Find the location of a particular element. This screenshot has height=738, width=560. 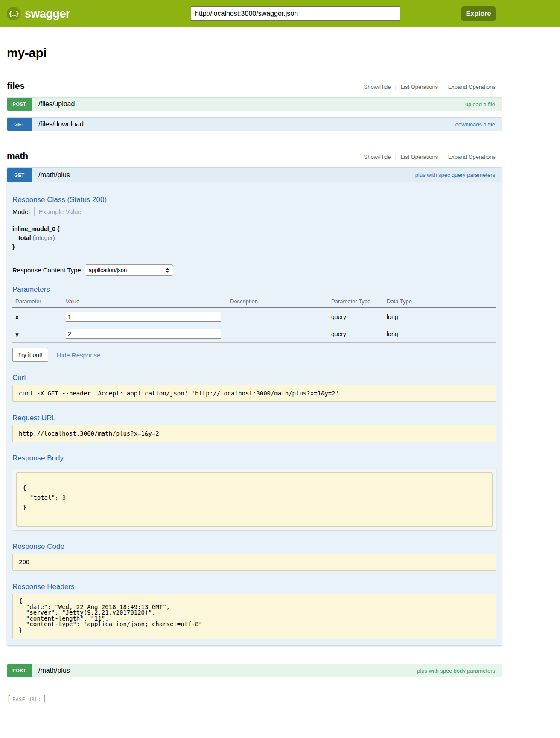

model-property-type: (integer) is located at coordinates (44, 238).